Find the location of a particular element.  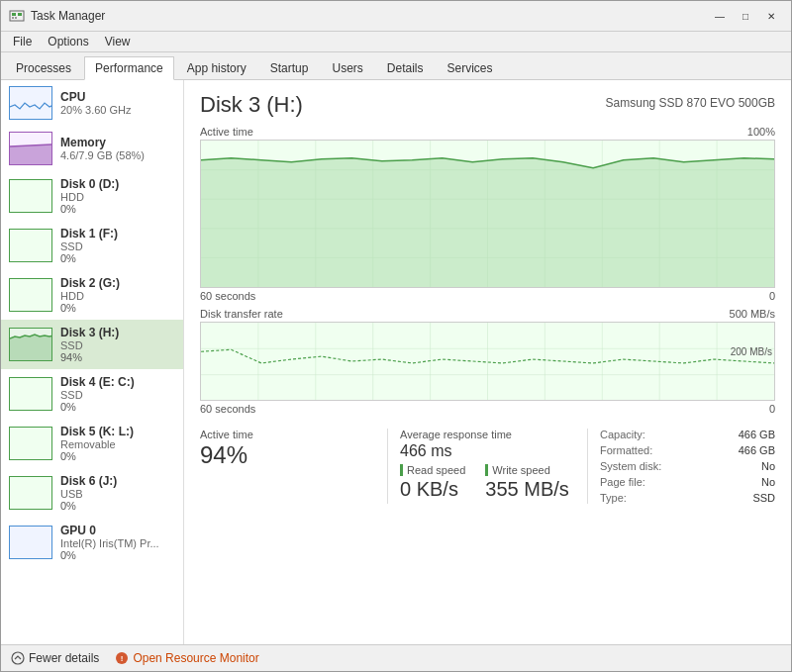

response-time-label: Average response time is located at coordinates (487, 434).